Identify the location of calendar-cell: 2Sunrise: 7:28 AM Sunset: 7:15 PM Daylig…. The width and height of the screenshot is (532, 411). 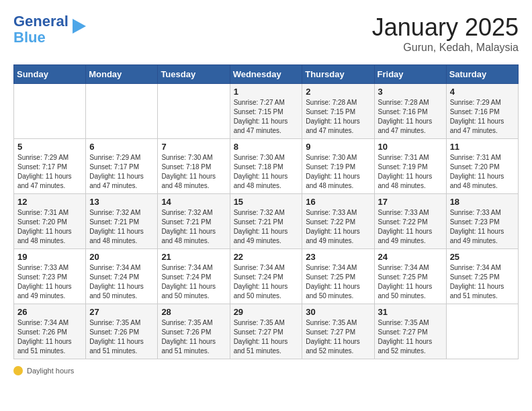
(339, 111).